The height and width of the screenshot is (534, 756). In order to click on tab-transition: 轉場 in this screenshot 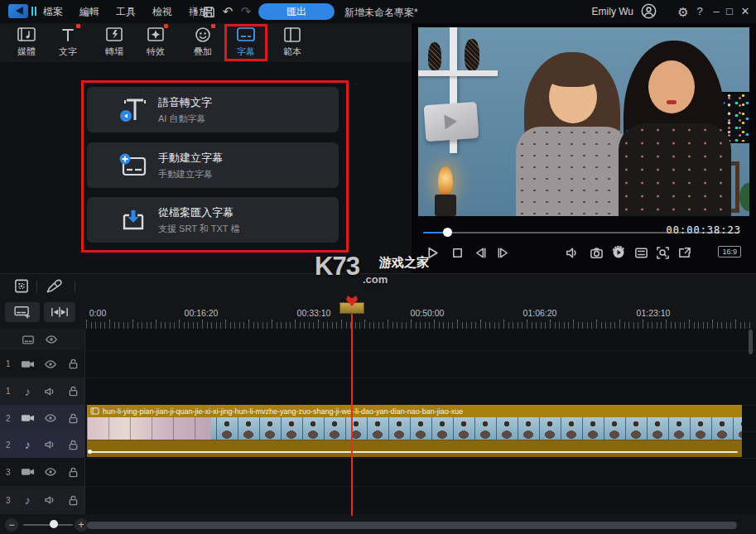, I will do `click(114, 43)`.